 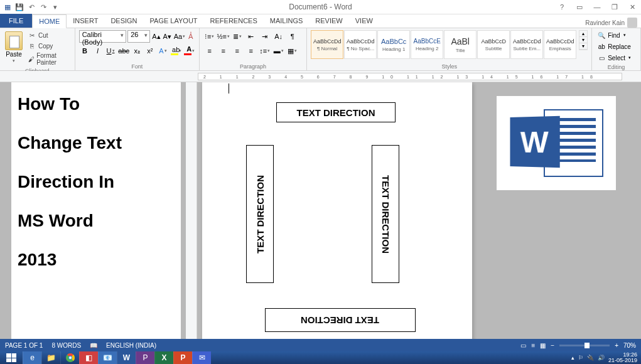 I want to click on help-icon: ?, so click(x=562, y=7).